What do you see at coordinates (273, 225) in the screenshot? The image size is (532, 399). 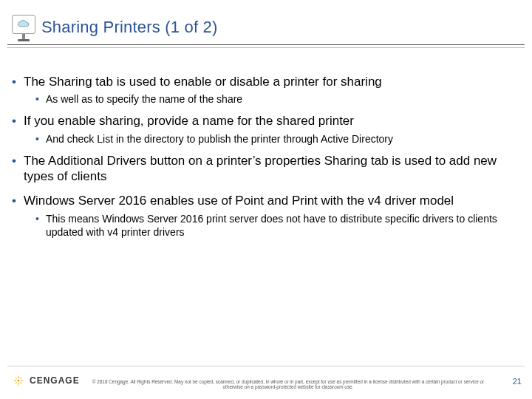 I see `sub-bullet-item: This means Windows Server 2016 print ser…` at bounding box center [273, 225].